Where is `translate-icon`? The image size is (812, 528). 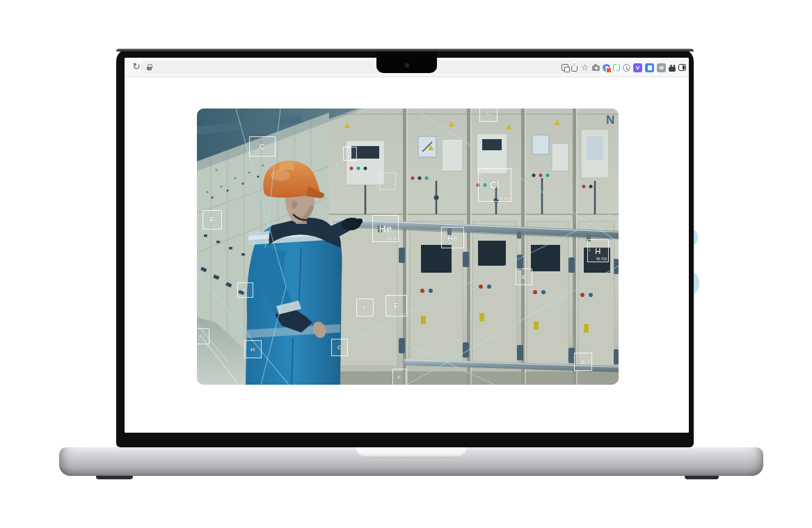
translate-icon is located at coordinates (565, 67).